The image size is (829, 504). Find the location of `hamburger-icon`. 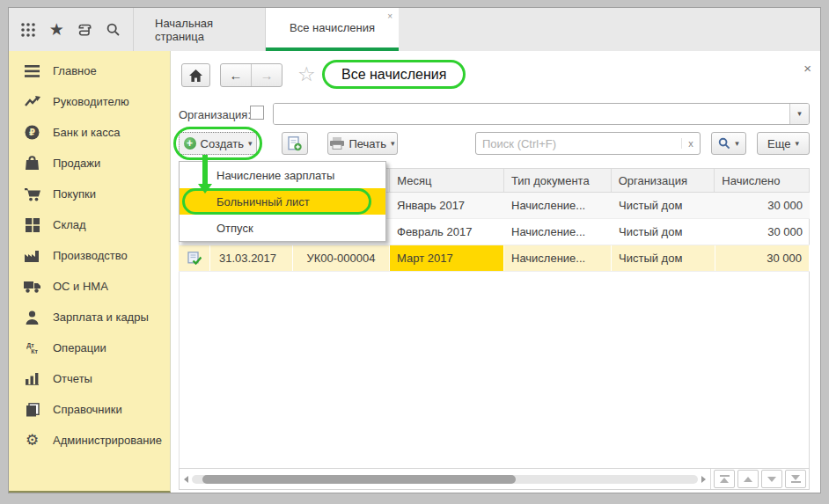

hamburger-icon is located at coordinates (32, 70).